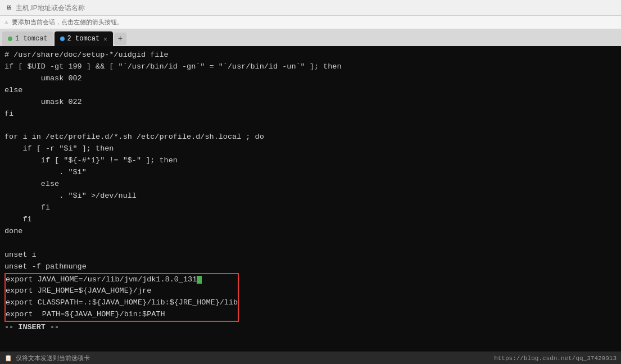 Image resolution: width=621 pixels, height=364 pixels. What do you see at coordinates (199, 280) in the screenshot?
I see `cursor` at bounding box center [199, 280].